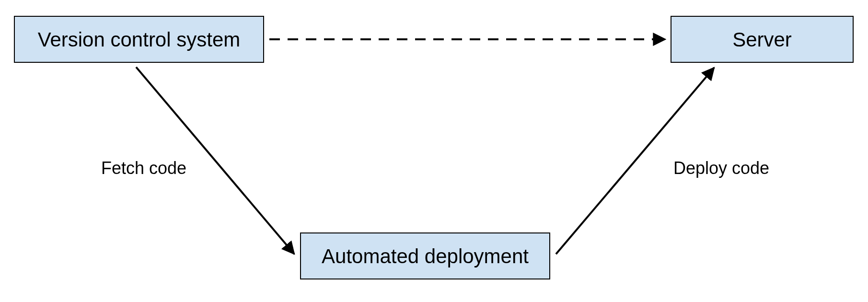 The image size is (868, 302). I want to click on node-version-control-system: Version control system, so click(139, 39).